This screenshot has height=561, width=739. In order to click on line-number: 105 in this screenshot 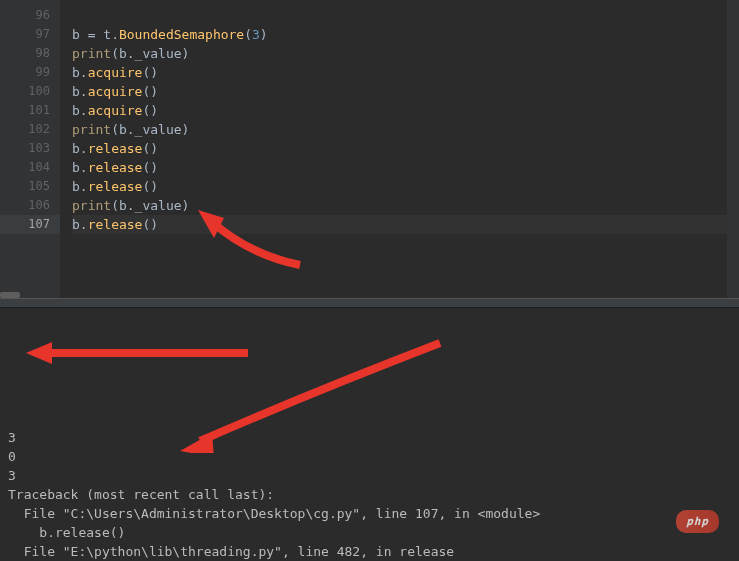, I will do `click(30, 186)`.